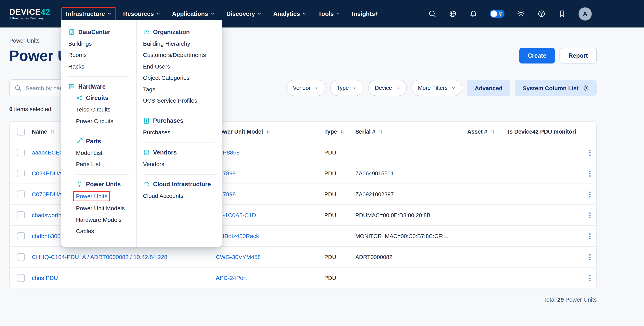 Image resolution: width=644 pixels, height=326 pixels. What do you see at coordinates (182, 66) in the screenshot?
I see `dropdown-end-users: End Users` at bounding box center [182, 66].